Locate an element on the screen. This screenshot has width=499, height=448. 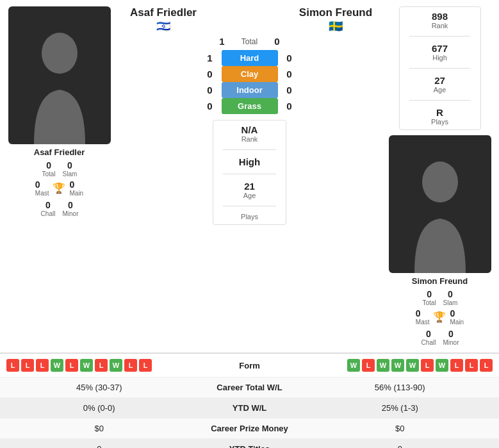
left-flag: 🇮🇱 is located at coordinates (163, 26).